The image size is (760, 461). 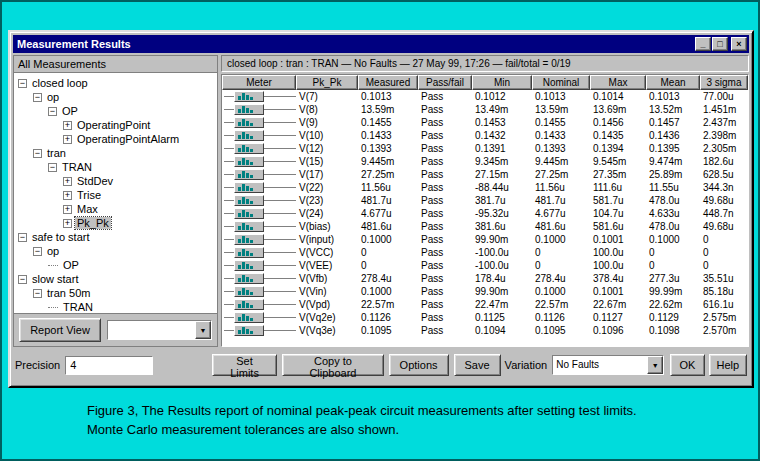 What do you see at coordinates (116, 293) in the screenshot?
I see `tree-item-tran-50m: −tran 50m` at bounding box center [116, 293].